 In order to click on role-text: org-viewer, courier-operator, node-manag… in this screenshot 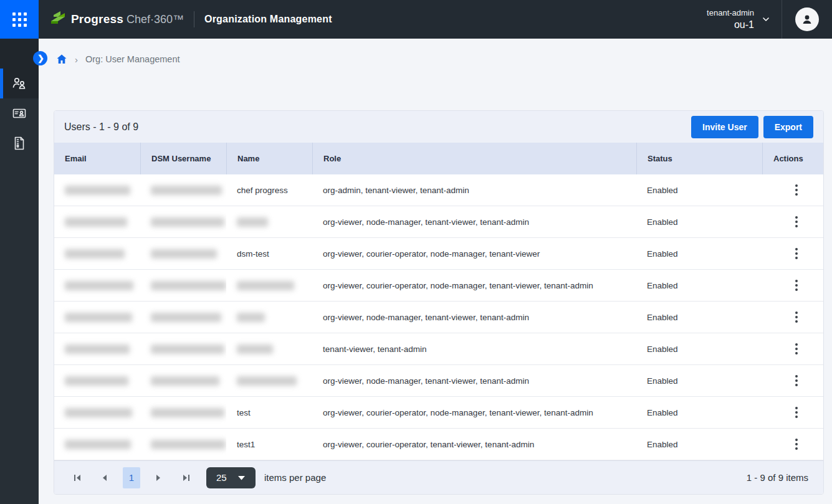, I will do `click(458, 412)`.